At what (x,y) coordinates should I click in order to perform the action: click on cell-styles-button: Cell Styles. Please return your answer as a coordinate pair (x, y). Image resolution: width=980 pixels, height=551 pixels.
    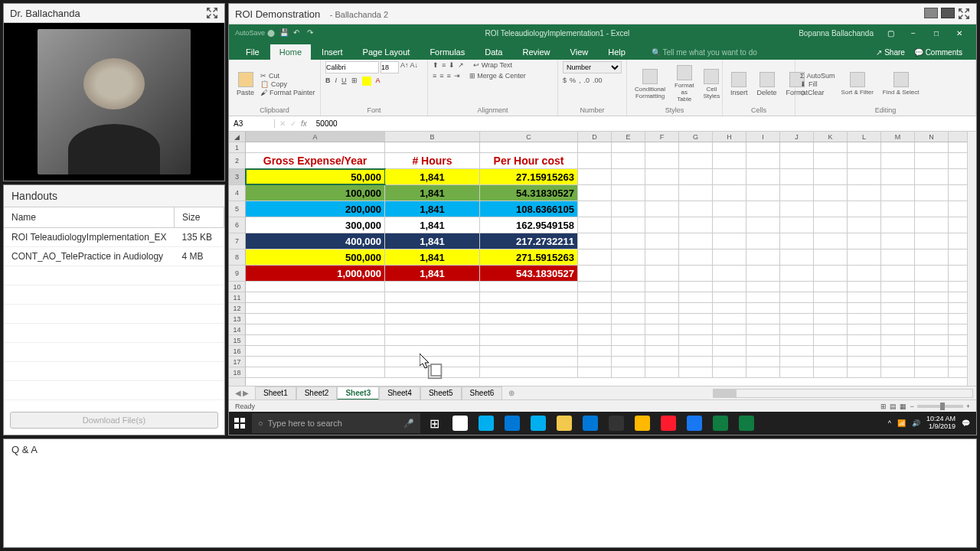
    Looking at the image, I should click on (711, 84).